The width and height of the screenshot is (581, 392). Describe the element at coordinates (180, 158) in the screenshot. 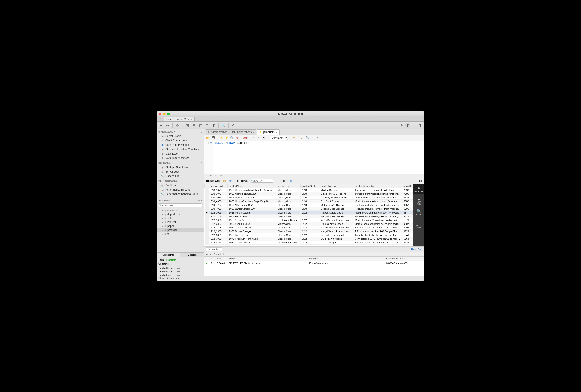

I see `sidebar-item: ⤒Data Import/Restore` at that location.